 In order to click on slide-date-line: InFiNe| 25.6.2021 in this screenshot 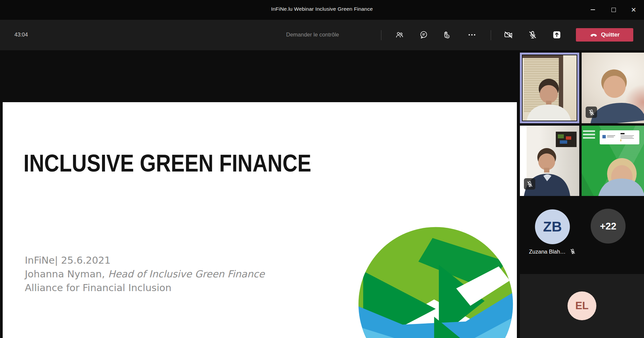, I will do `click(145, 261)`.